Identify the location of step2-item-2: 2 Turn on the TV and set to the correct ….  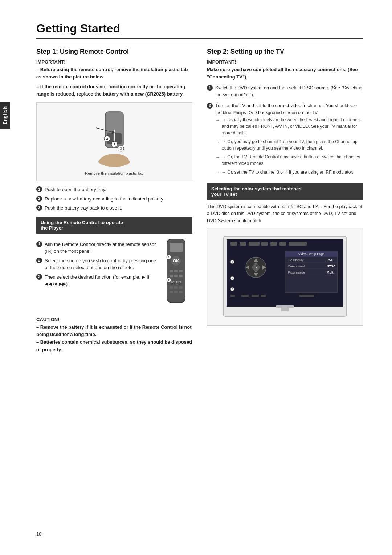
(285, 140).